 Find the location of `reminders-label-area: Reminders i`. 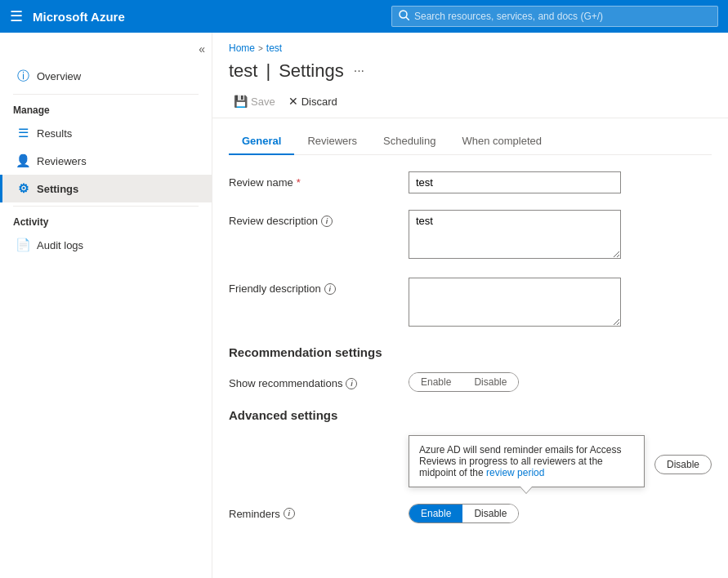

reminders-label-area: Reminders i is located at coordinates (310, 514).